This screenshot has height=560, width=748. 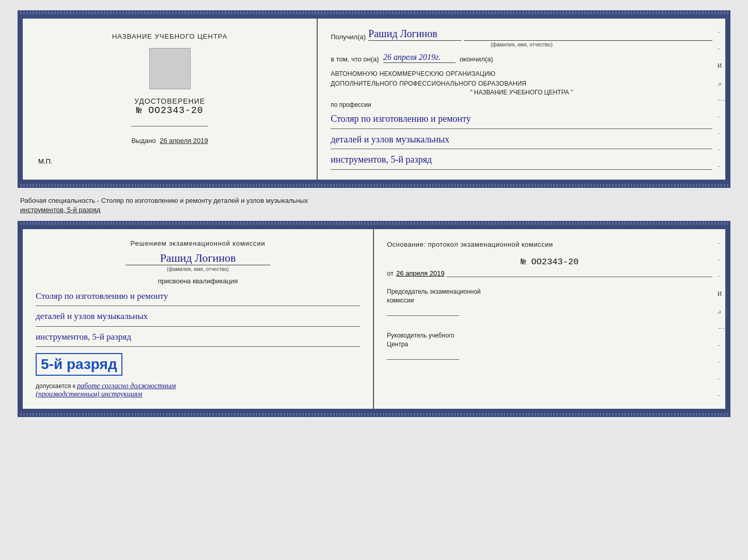 I want to click on work-text: работе согласно должностным, so click(x=126, y=386).